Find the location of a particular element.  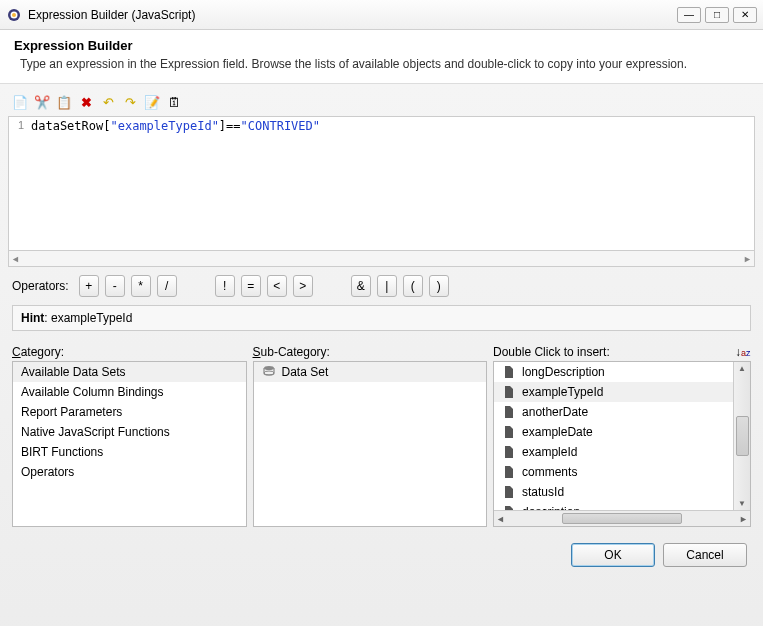

category-list: Available Data Sets Available Column Bin… is located at coordinates (130, 444).